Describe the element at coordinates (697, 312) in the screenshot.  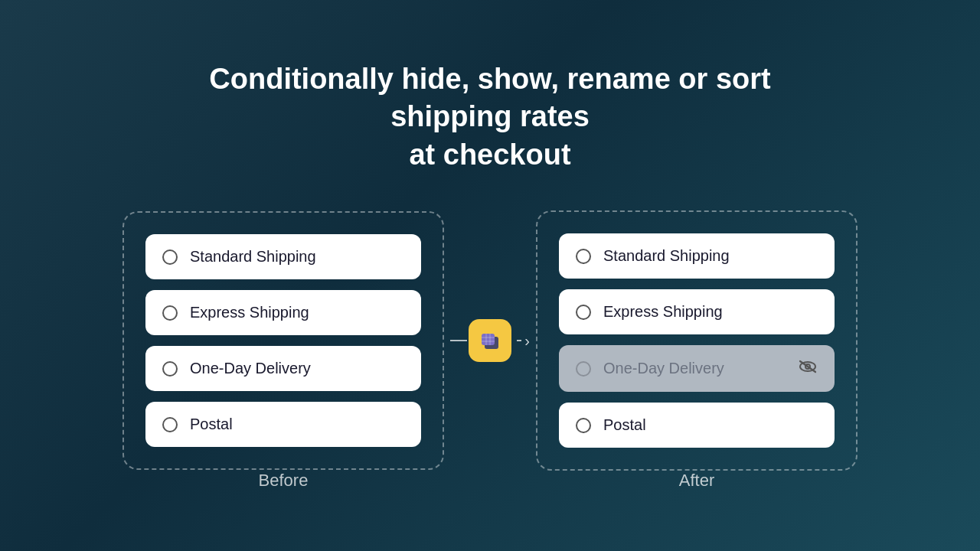
I see `after-express-shipping: Express Shipping` at that location.